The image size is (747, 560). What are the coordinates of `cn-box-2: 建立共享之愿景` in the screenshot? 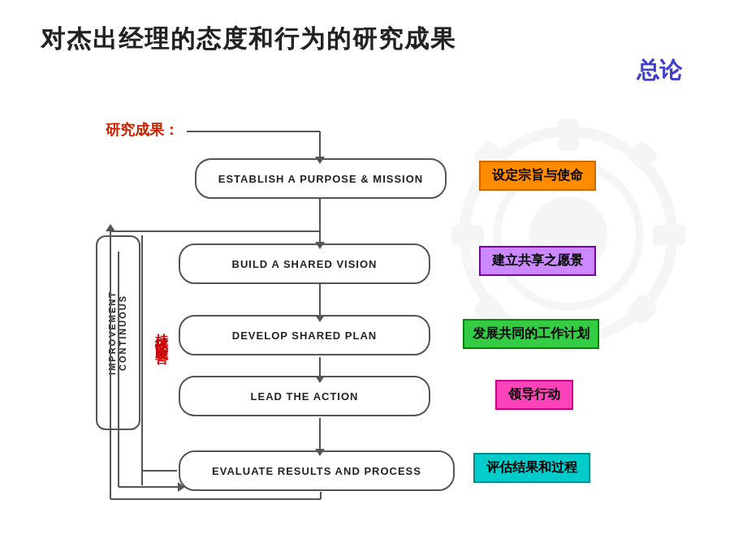 It's located at (538, 261).